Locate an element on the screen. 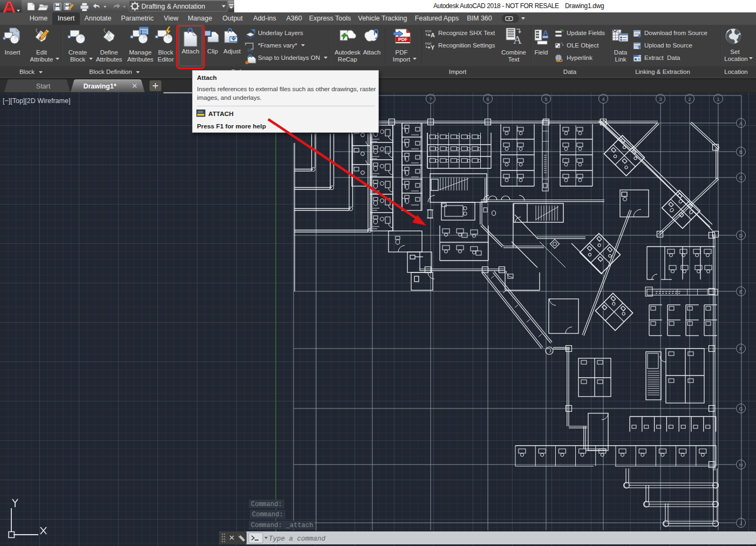 This screenshot has width=756, height=546. svg-text: Hyperlink is located at coordinates (580, 58).